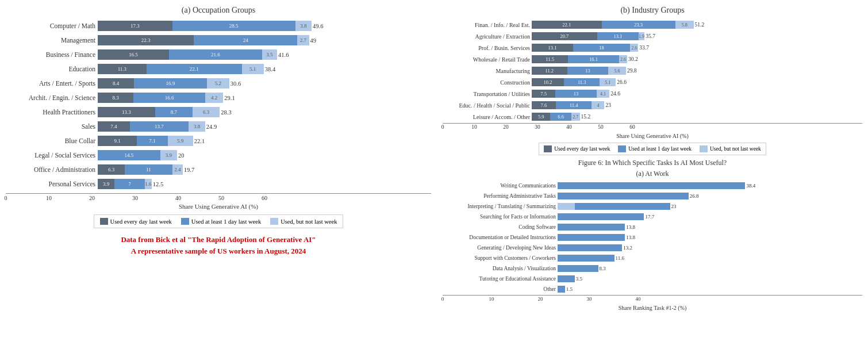  I want to click on seg-label-light: 3.5, so click(269, 55).